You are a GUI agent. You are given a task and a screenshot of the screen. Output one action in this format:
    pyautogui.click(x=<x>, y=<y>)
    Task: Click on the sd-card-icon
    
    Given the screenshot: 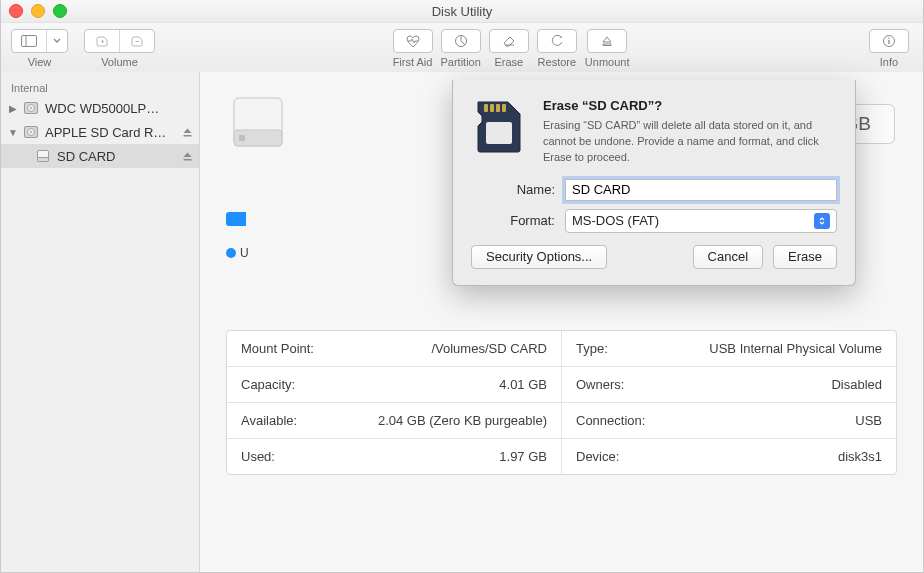 What is the action you would take?
    pyautogui.click(x=499, y=126)
    